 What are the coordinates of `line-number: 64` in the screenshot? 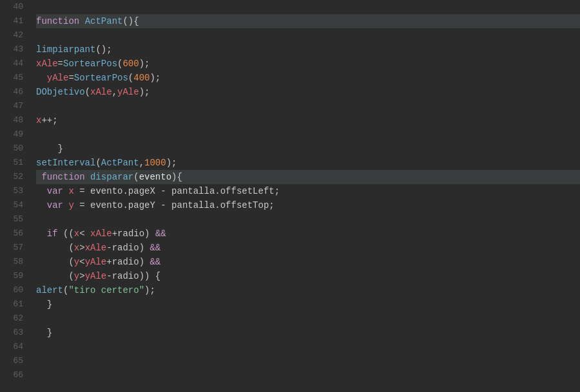 It's located at (12, 347).